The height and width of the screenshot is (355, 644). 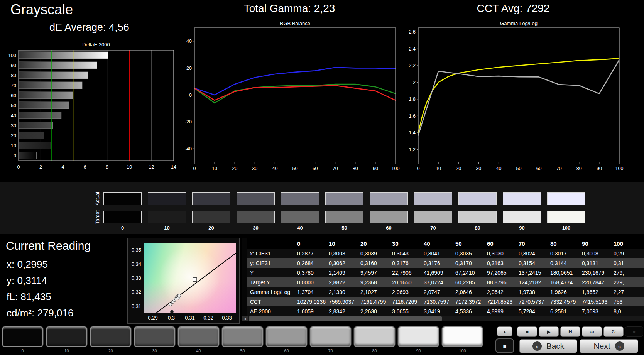 I want to click on table-row-label: x: CIE31, so click(x=272, y=254).